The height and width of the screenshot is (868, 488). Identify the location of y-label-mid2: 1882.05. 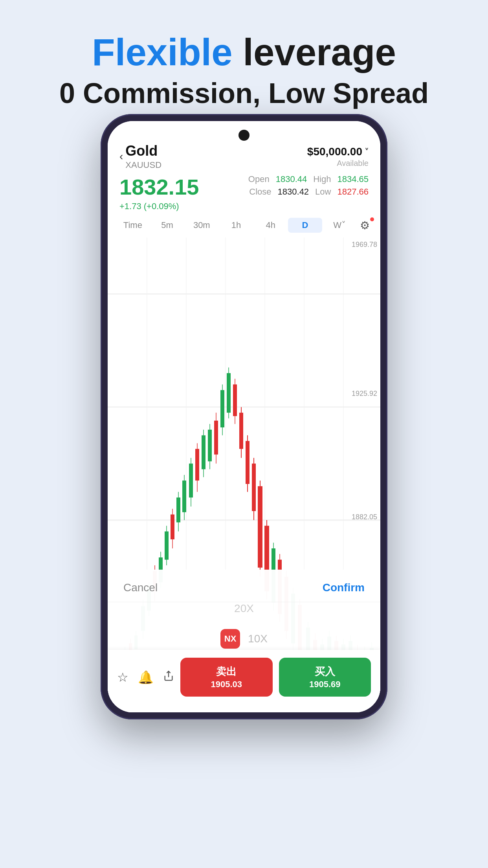
(365, 517).